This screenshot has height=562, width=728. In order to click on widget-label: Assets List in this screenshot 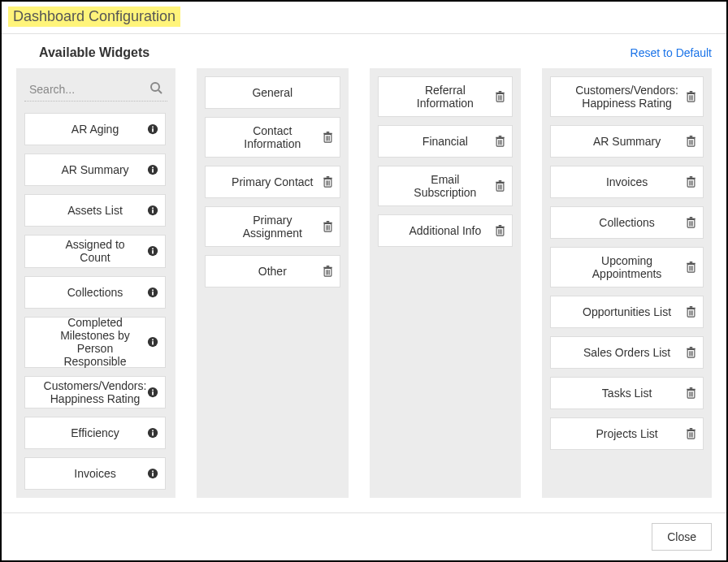, I will do `click(95, 210)`.